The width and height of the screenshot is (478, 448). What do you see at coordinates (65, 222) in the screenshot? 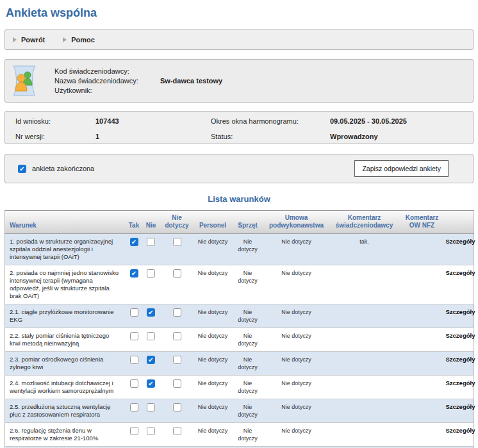
I see `column-header-warunek: Warunek` at bounding box center [65, 222].